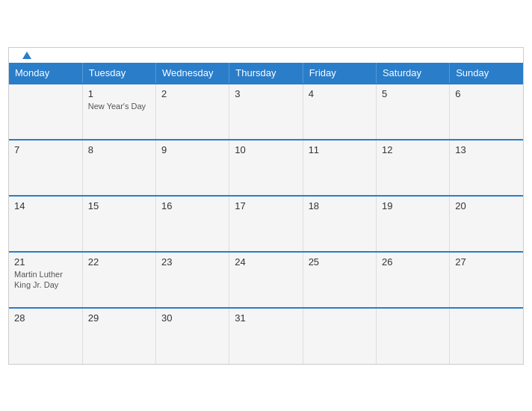 This screenshot has height=411, width=532. I want to click on calendar-week-row: 78910111213, so click(266, 167).